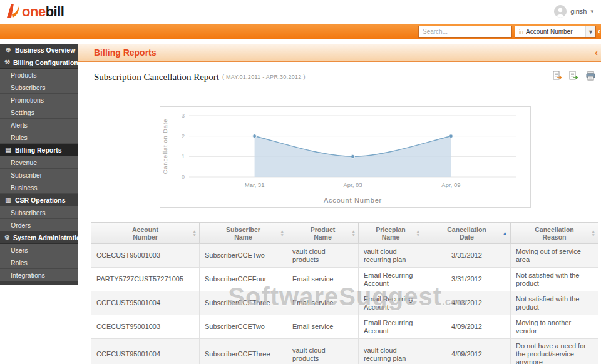 The width and height of the screenshot is (601, 364). I want to click on table-cell: CCECUST95001004, so click(145, 303).